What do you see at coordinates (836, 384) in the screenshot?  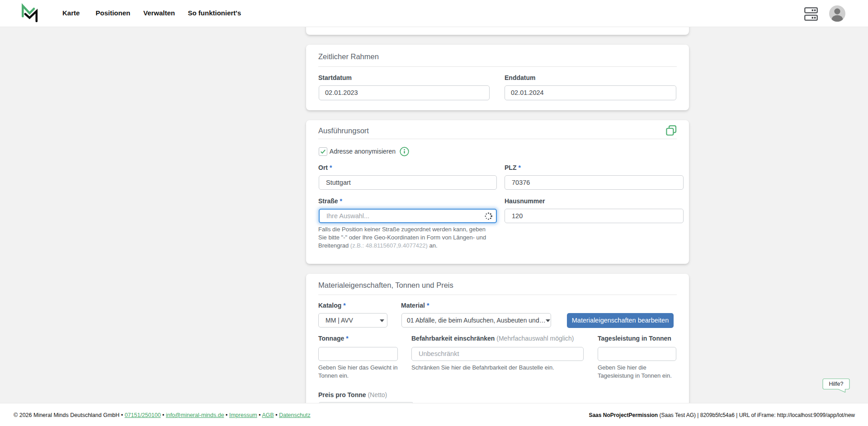 I see `svg-text: Hilfe?` at bounding box center [836, 384].